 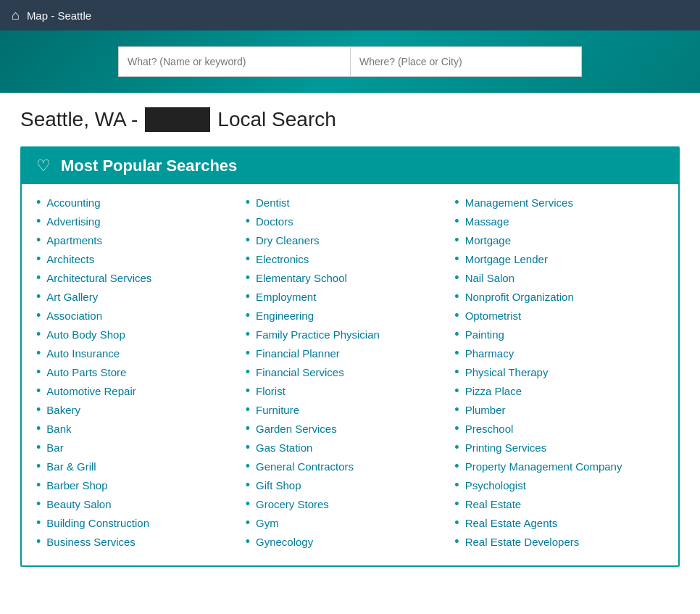 What do you see at coordinates (70, 260) in the screenshot?
I see `list-item-link: Architects` at bounding box center [70, 260].